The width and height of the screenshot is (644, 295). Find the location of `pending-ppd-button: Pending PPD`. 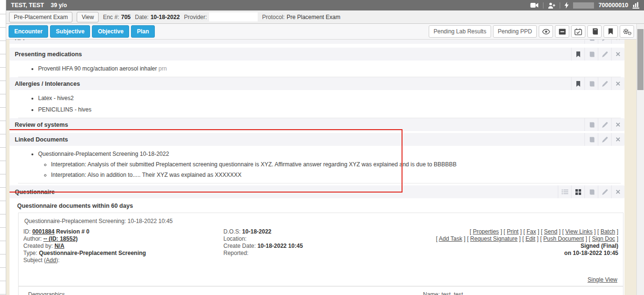

pending-ppd-button: Pending PPD is located at coordinates (515, 31).